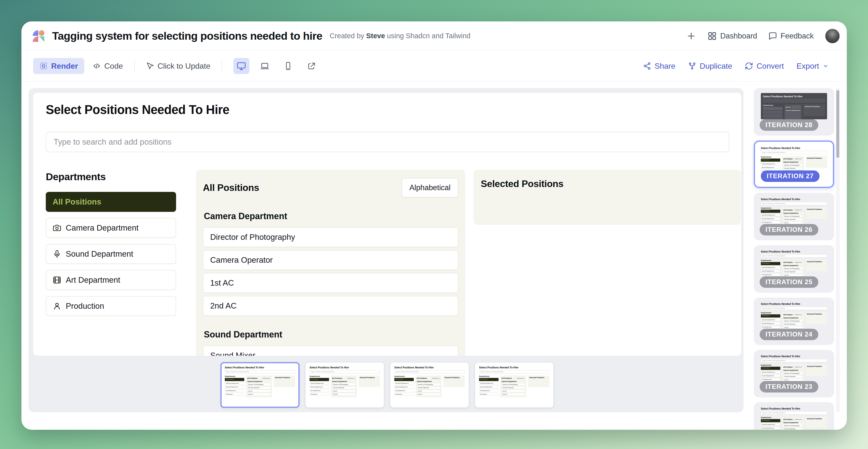 The width and height of the screenshot is (868, 449). What do you see at coordinates (794, 152) in the screenshot?
I see `mini-preview-part: Type to search and add positions` at bounding box center [794, 152].